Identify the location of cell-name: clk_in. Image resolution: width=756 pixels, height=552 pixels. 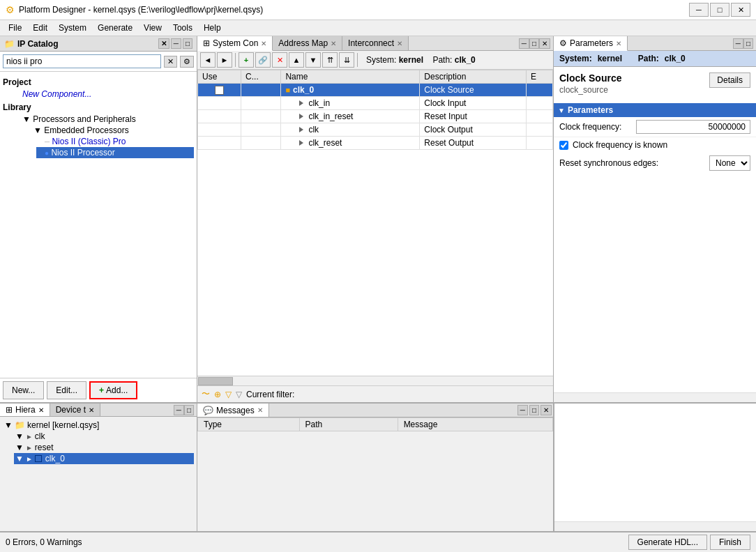
(350, 103).